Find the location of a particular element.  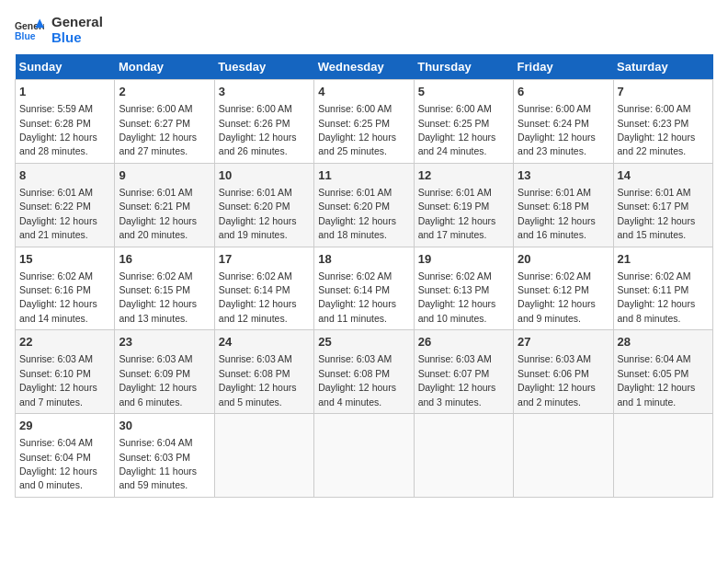

col-header-monday: Monday is located at coordinates (165, 67).